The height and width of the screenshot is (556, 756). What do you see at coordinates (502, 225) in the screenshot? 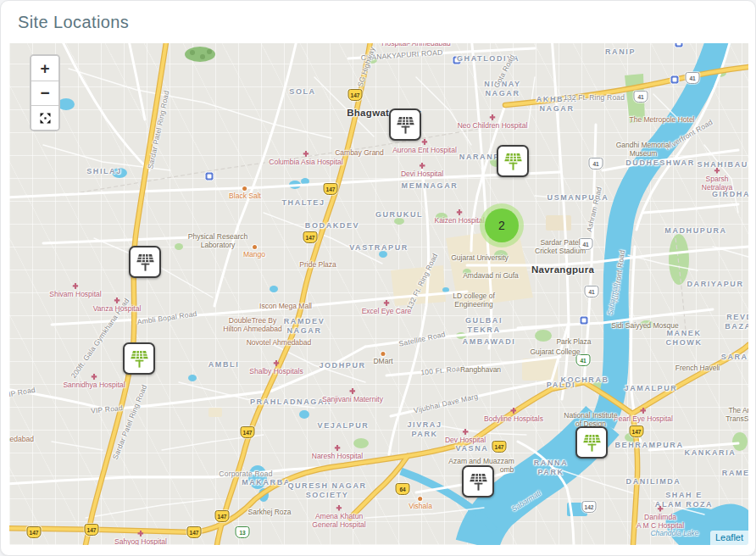
I see `marker-cluster-count: 2` at bounding box center [502, 225].